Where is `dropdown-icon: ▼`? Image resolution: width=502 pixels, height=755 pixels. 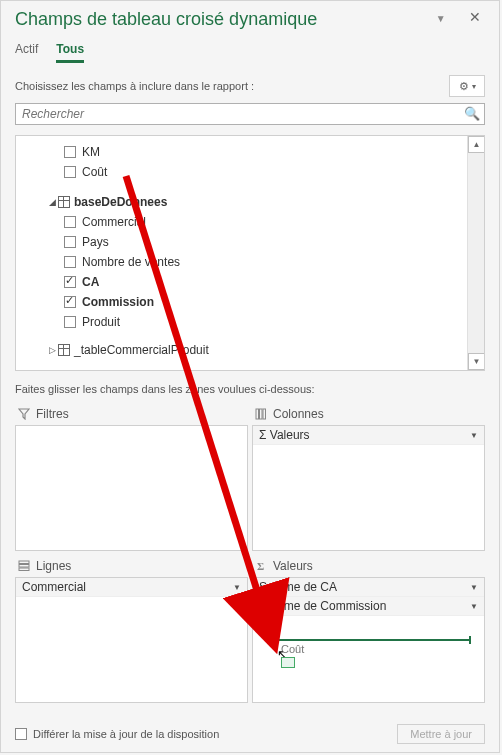 dropdown-icon: ▼ is located at coordinates (441, 18).